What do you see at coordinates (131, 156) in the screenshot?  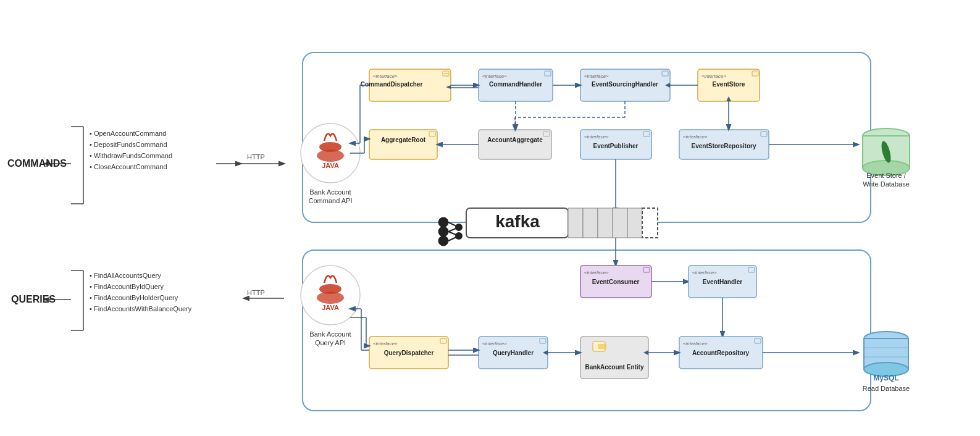 I see `svg-text: • WithdrawFundsCommand` at bounding box center [131, 156].